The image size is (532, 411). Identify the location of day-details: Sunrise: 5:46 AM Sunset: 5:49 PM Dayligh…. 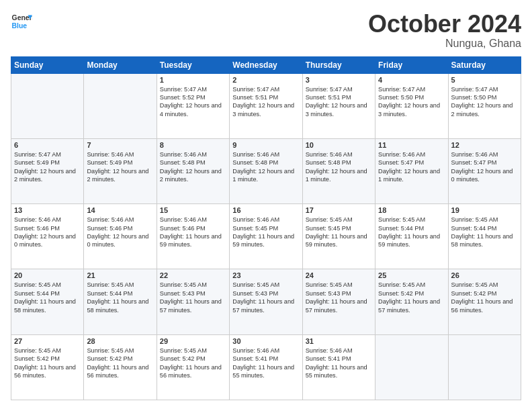
(120, 167).